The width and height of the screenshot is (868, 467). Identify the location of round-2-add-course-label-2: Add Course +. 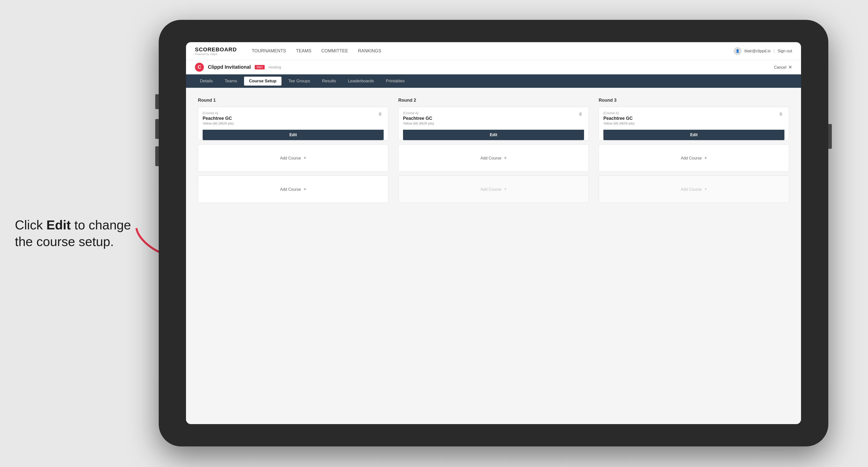
(493, 189).